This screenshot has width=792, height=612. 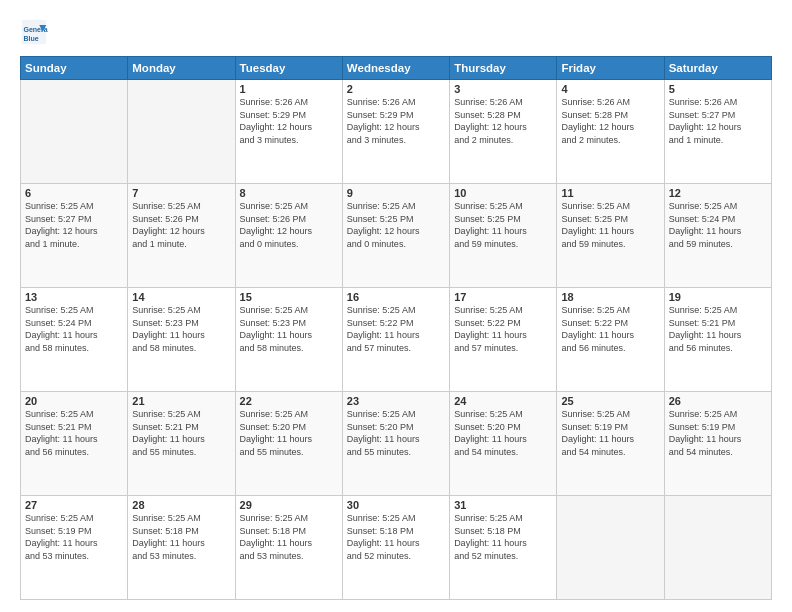 What do you see at coordinates (610, 236) in the screenshot?
I see `calendar-cell: 11Sunrise: 5:25 AM Sunset: 5:25 PM Dayli…` at bounding box center [610, 236].